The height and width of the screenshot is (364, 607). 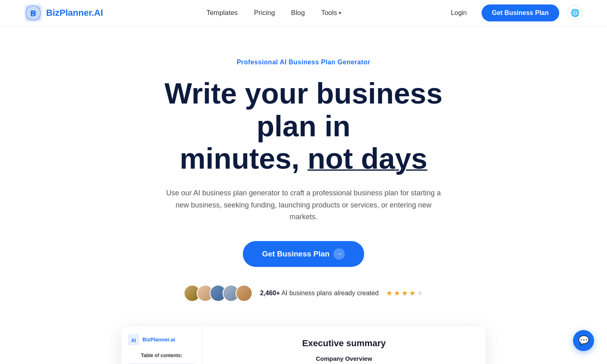 I want to click on nav-links: Templates Pricing Blog Tools ▾, so click(x=274, y=13).